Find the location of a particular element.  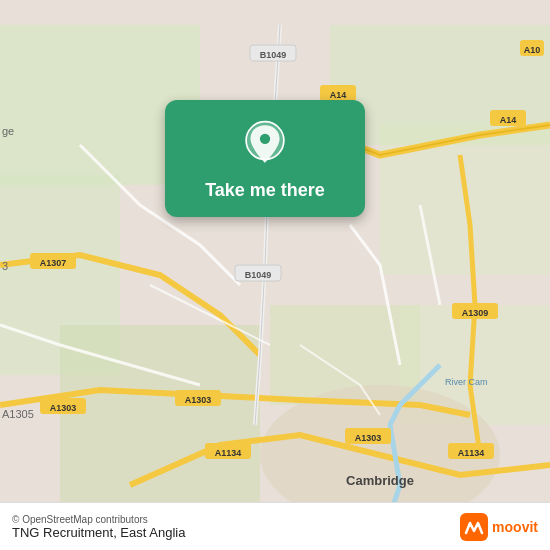

take-me-label: Take me there is located at coordinates (265, 190).